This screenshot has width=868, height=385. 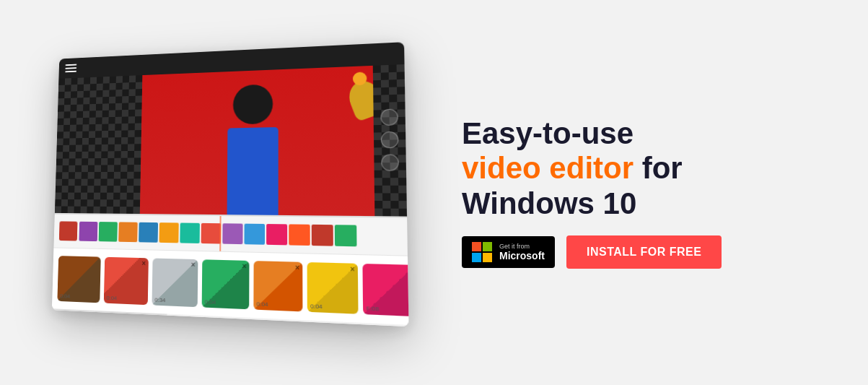 What do you see at coordinates (476, 247) in the screenshot?
I see `ms-logo-red` at bounding box center [476, 247].